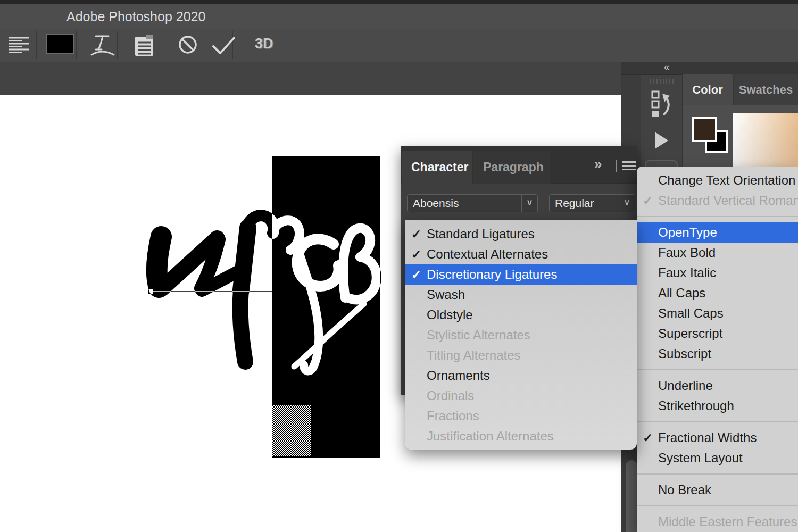  What do you see at coordinates (592, 203) in the screenshot?
I see `font-style-select: Regular ∨` at bounding box center [592, 203].